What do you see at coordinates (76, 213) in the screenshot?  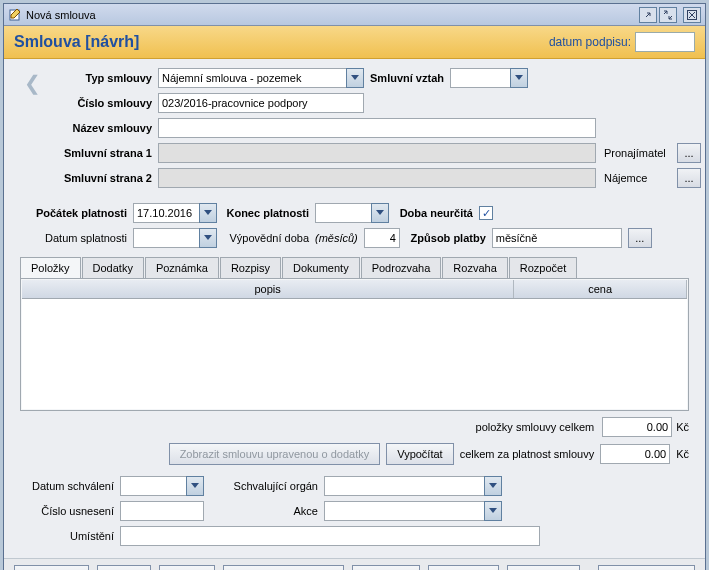 I see `pocatek-label: Počátek platnosti` at bounding box center [76, 213].